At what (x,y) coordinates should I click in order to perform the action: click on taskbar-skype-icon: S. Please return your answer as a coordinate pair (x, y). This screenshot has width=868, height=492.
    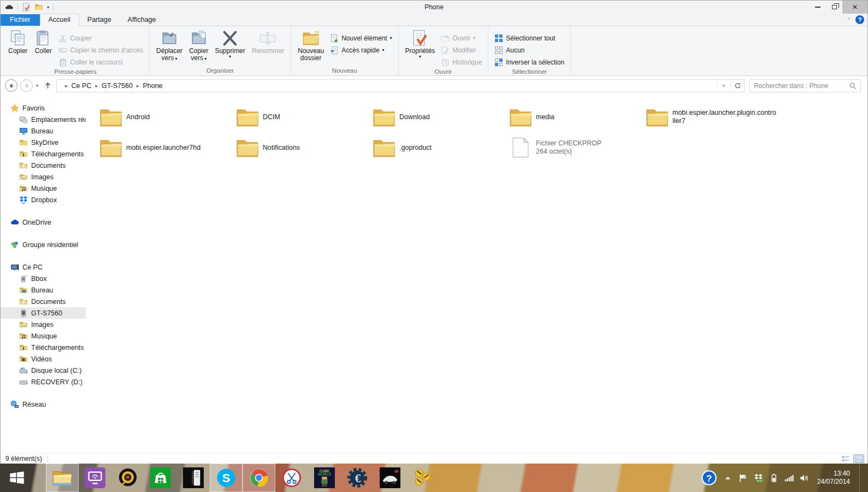
    Looking at the image, I should click on (226, 478).